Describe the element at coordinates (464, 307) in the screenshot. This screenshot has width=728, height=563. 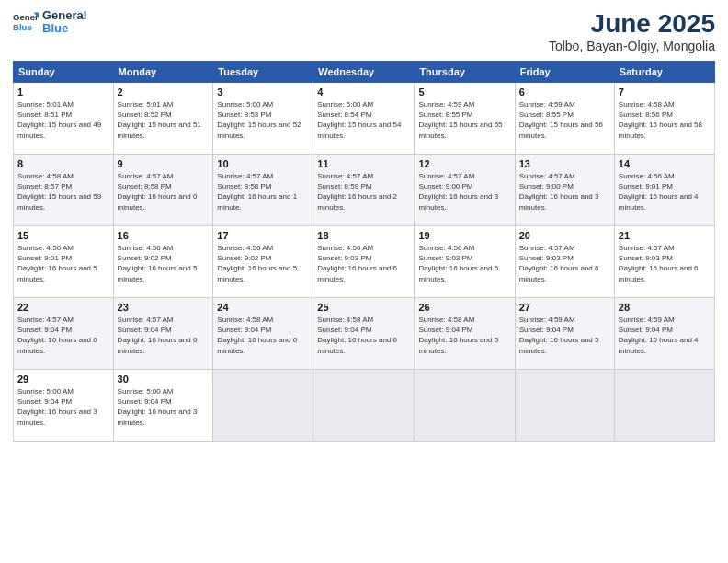
I see `day-number: 26` at that location.